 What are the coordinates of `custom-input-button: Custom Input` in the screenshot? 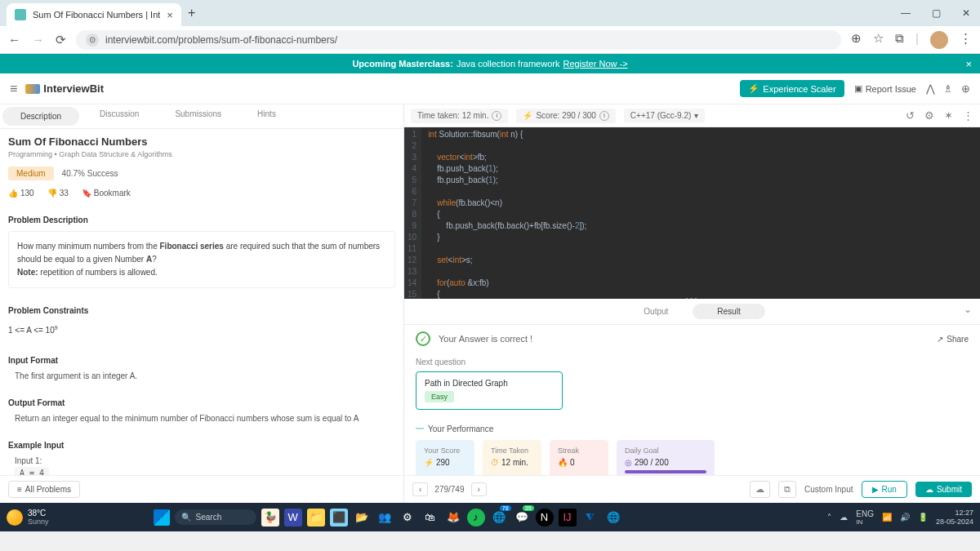 It's located at (828, 490).